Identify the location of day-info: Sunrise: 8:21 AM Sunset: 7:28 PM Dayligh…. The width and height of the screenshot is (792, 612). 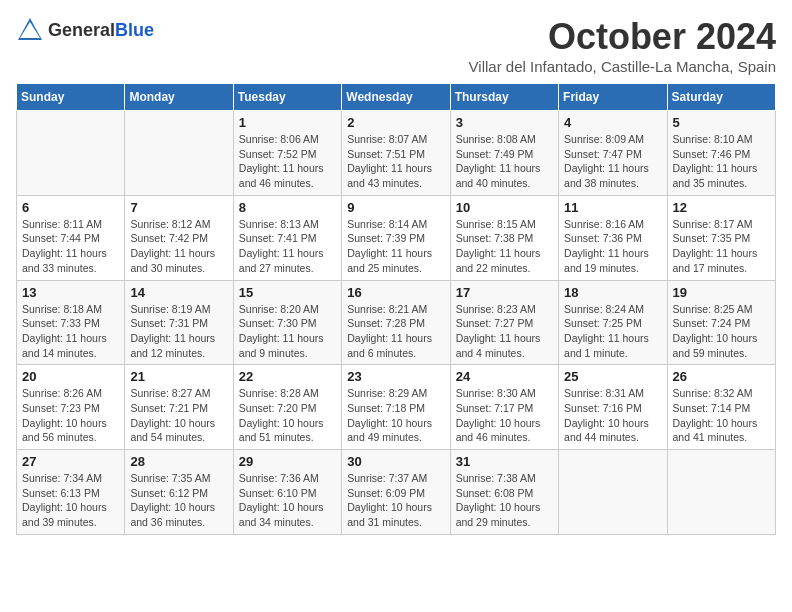
(396, 332).